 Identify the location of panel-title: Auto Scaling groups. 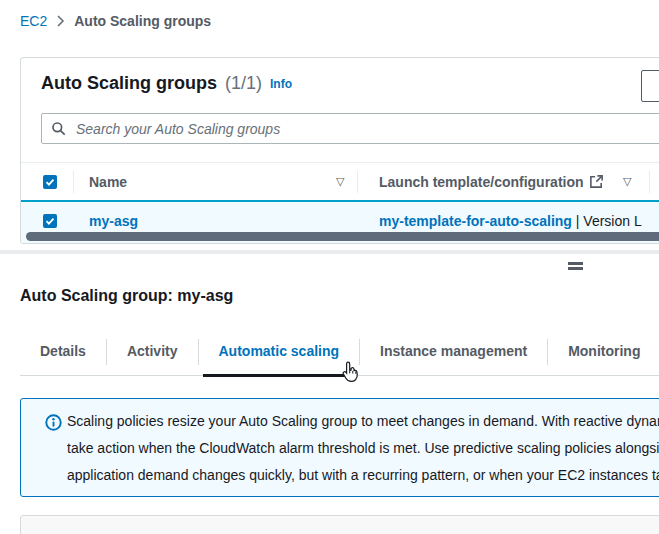
(129, 84).